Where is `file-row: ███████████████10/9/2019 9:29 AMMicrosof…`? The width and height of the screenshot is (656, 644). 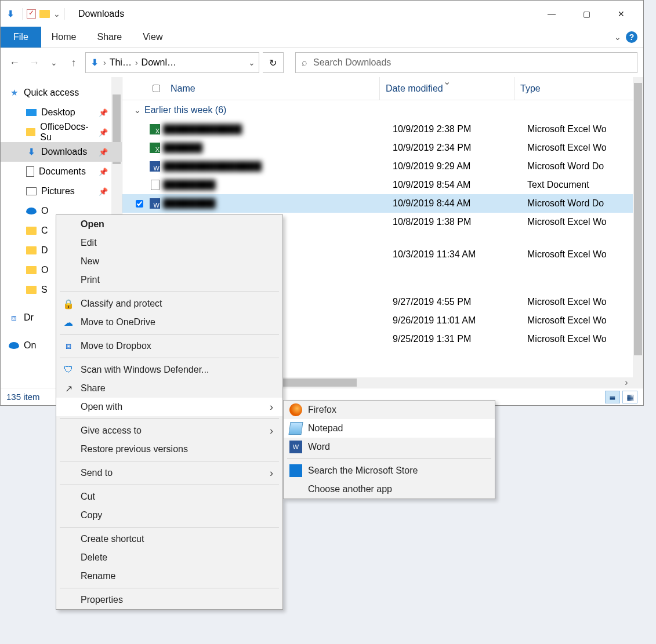
file-row: ███████████████10/9/2019 9:29 AMMicrosof… is located at coordinates (383, 166).